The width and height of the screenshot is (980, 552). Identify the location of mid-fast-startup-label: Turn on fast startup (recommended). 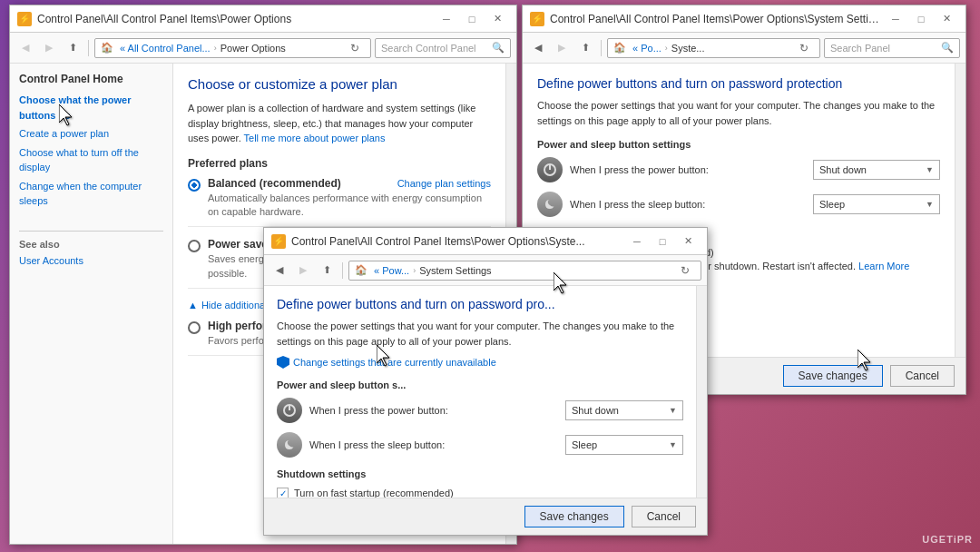
(374, 492).